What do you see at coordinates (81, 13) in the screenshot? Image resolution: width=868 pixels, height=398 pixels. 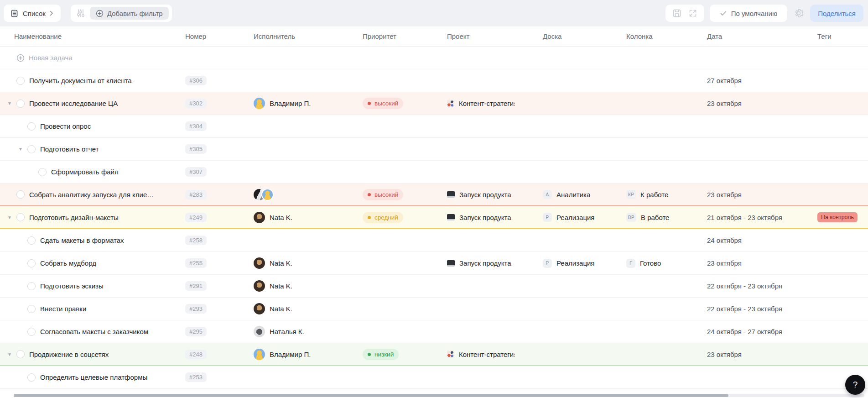 I see `filter-sliders-button` at bounding box center [81, 13].